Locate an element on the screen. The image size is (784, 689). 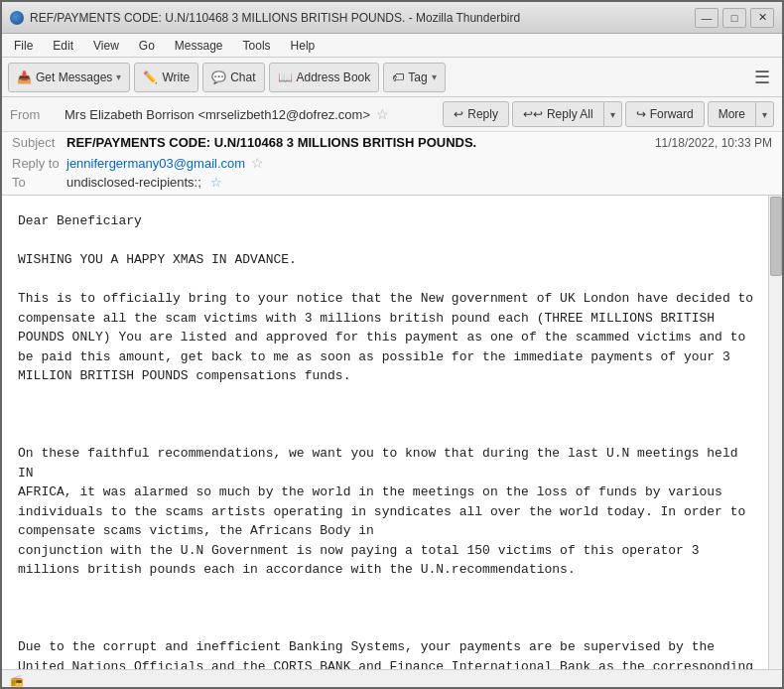
tag-arrow: ▾ is located at coordinates (435, 77).